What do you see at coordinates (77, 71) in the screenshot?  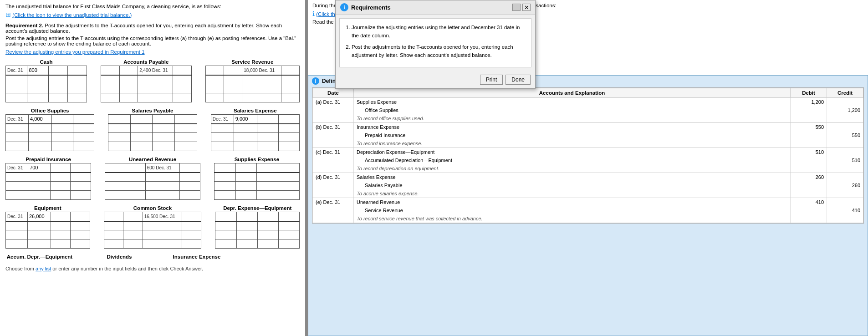 I see `cash-credit-input` at bounding box center [77, 71].